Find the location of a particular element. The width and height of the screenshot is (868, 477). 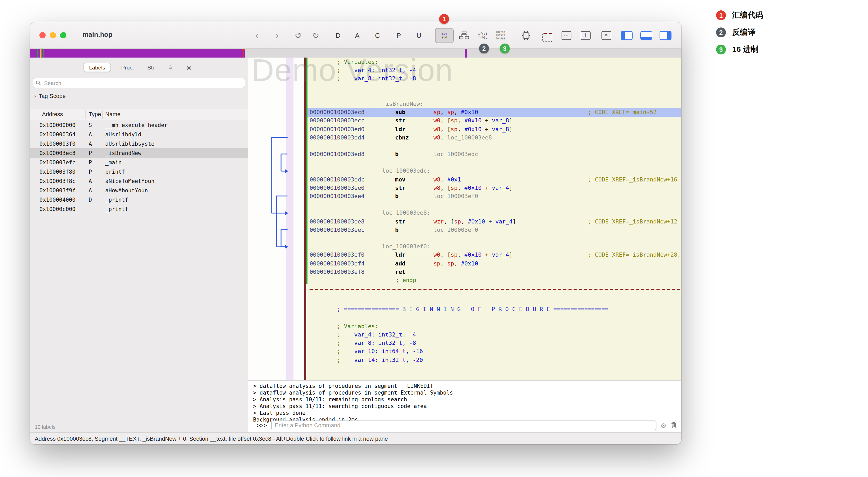

bytes-button: ⋯ is located at coordinates (566, 35).